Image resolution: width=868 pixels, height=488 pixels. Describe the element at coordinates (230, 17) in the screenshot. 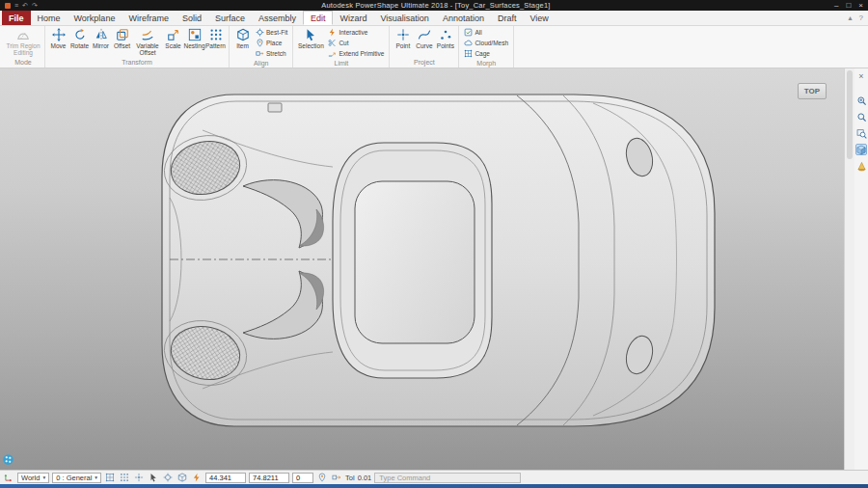

I see `tab-surface: Surface` at that location.